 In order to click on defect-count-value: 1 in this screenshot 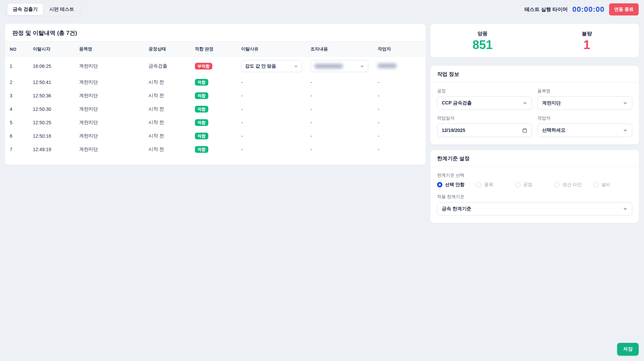, I will do `click(587, 45)`.